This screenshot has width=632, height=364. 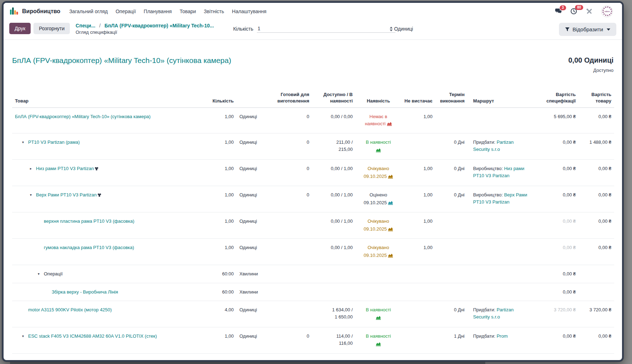 What do you see at coordinates (88, 11) in the screenshot?
I see `nav-item-overview: Загальний огляд` at bounding box center [88, 11].